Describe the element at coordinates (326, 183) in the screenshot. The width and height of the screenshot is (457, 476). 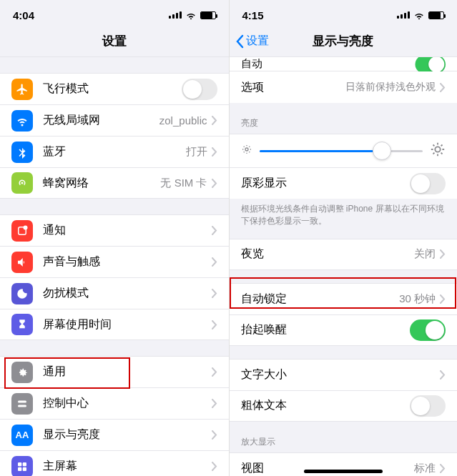
I see `label: 原彩显示` at that location.